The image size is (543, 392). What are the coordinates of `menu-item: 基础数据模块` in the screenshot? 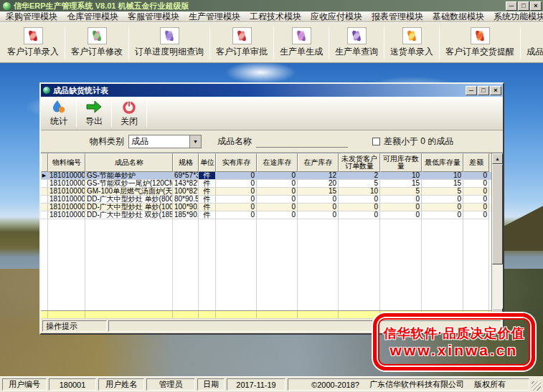 It's located at (458, 17).